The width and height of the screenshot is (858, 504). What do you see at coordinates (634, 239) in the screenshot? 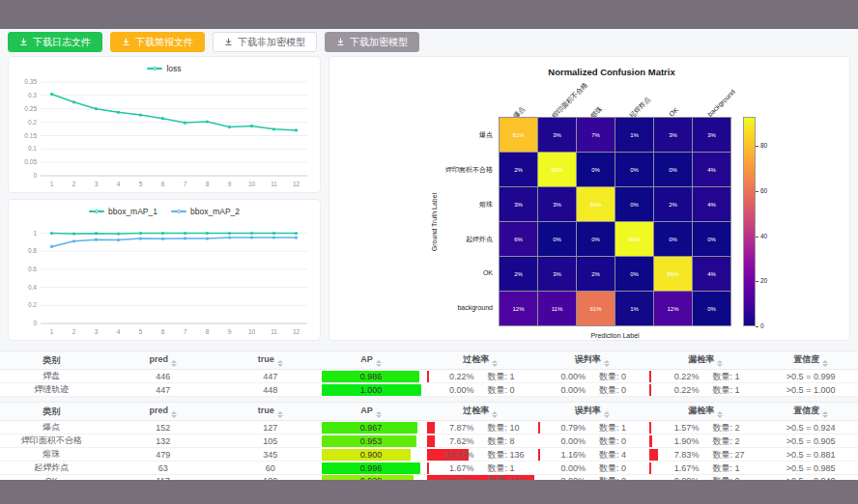
I see `cm-cell: 93%` at bounding box center [634, 239].